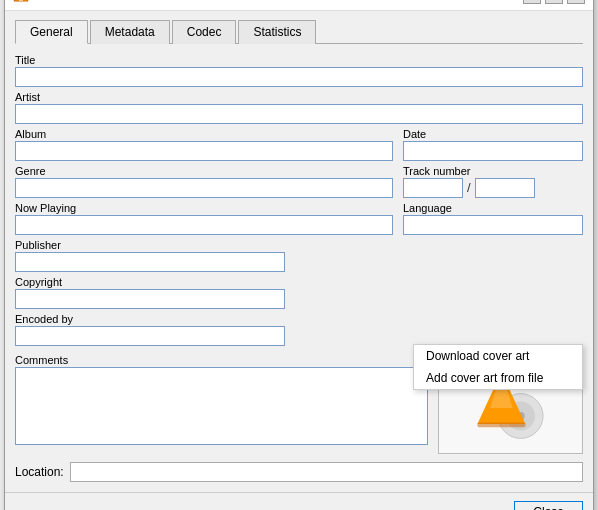 The image size is (598, 510). I want to click on comments-textarea, so click(222, 406).